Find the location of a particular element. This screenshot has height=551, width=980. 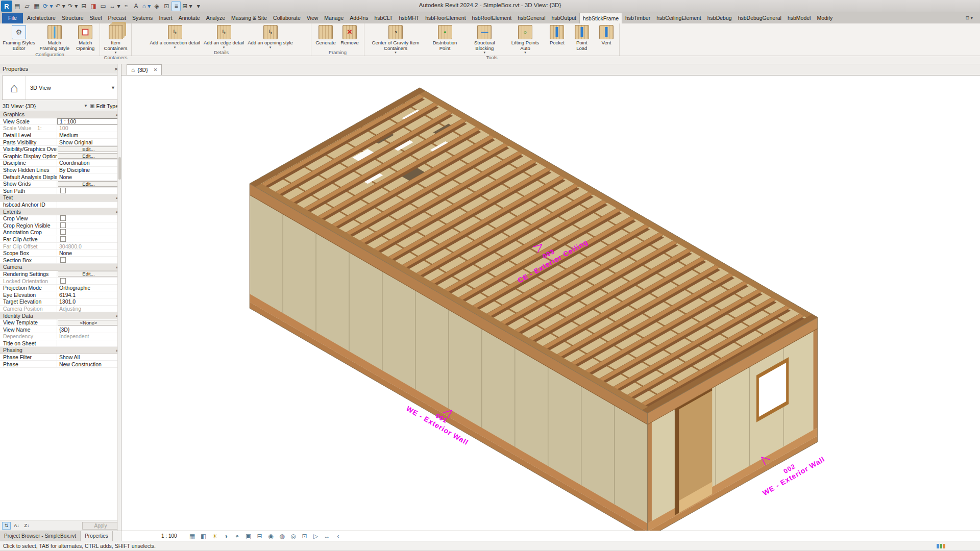

property-value: 6194.1 is located at coordinates (89, 295).